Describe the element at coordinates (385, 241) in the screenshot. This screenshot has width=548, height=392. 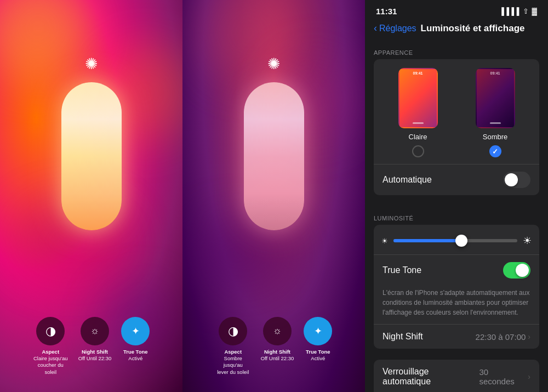
I see `brightness-min-icon: ☀` at that location.